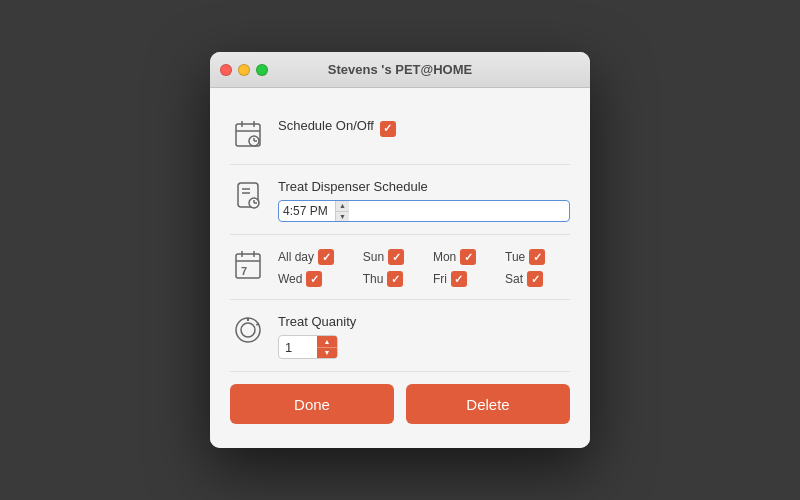  What do you see at coordinates (226, 70) in the screenshot?
I see `close-button` at bounding box center [226, 70].